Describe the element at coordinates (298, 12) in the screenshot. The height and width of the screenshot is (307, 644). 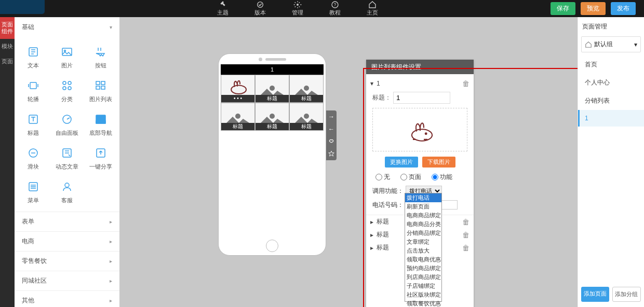
I see `nav-label: 管理` at that location.